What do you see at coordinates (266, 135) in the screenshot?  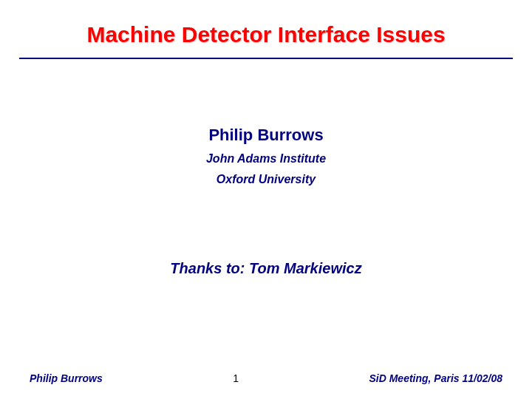 I see `author-name: Philip Burrows` at bounding box center [266, 135].